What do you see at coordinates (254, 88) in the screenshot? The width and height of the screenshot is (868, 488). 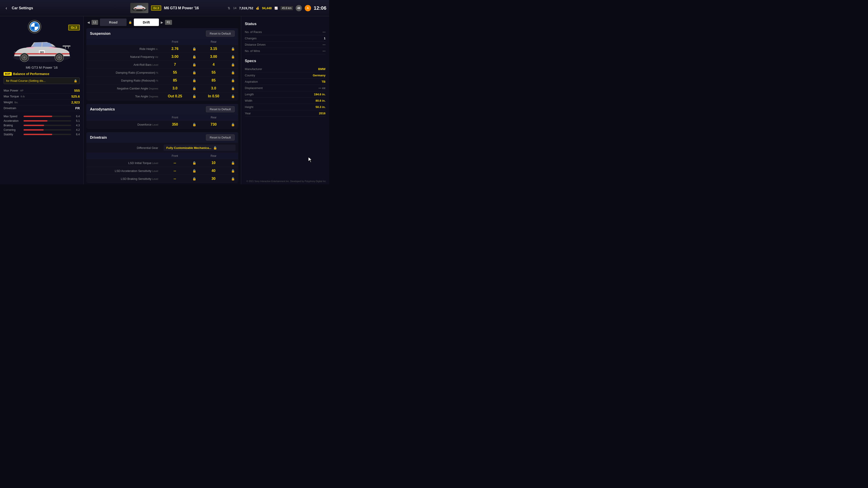 I see `displacement-label: Displacement` at bounding box center [254, 88].